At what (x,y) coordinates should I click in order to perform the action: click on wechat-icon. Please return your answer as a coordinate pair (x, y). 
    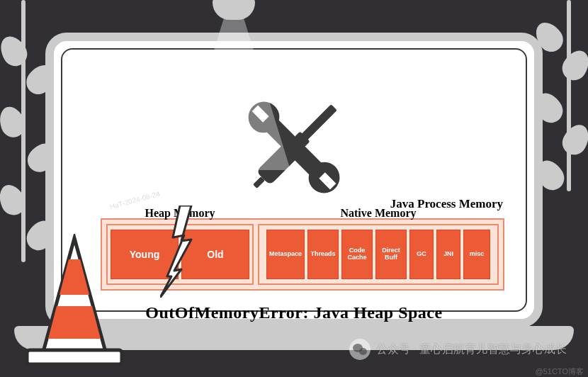
    Looking at the image, I should click on (360, 349).